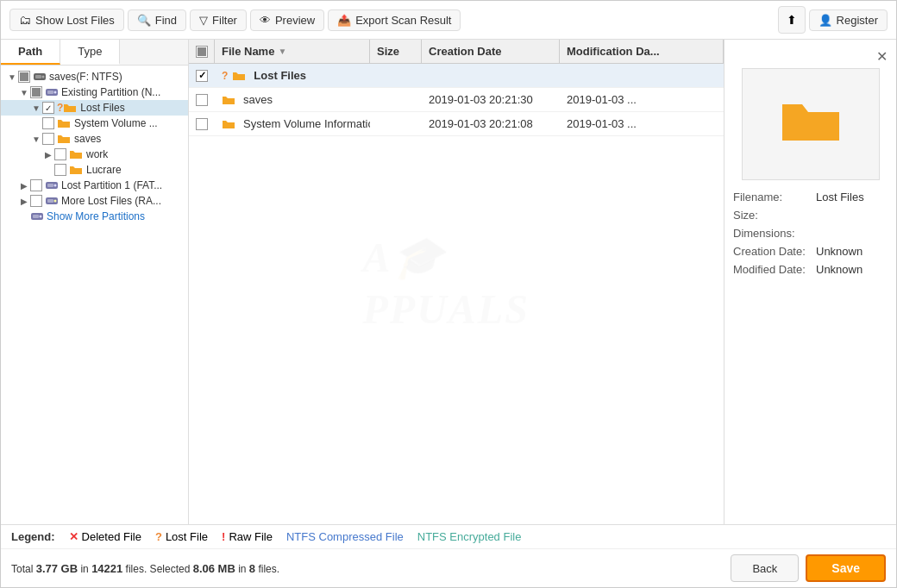  Describe the element at coordinates (97, 154) in the screenshot. I see `work-label: work` at that location.